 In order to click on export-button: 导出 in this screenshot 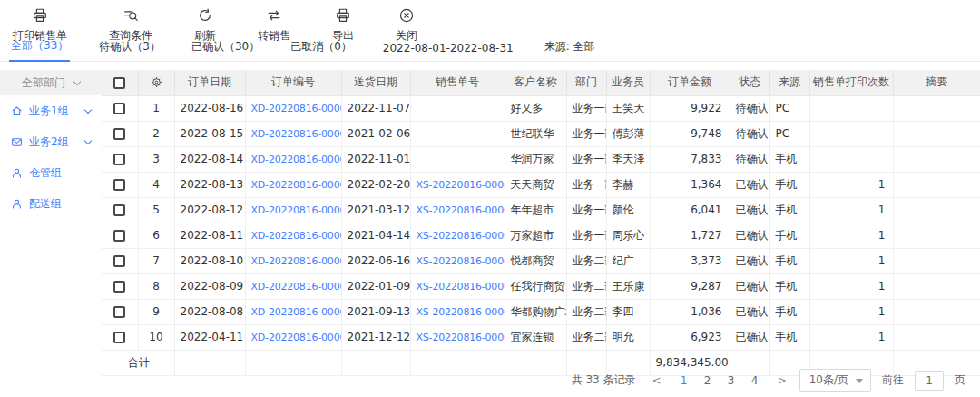, I will do `click(343, 25)`.